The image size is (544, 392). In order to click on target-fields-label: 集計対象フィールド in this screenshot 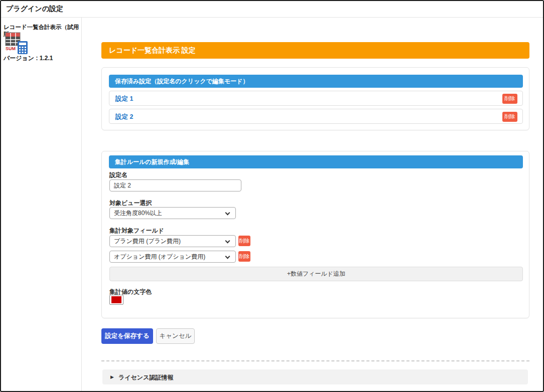, I will do `click(137, 231)`.